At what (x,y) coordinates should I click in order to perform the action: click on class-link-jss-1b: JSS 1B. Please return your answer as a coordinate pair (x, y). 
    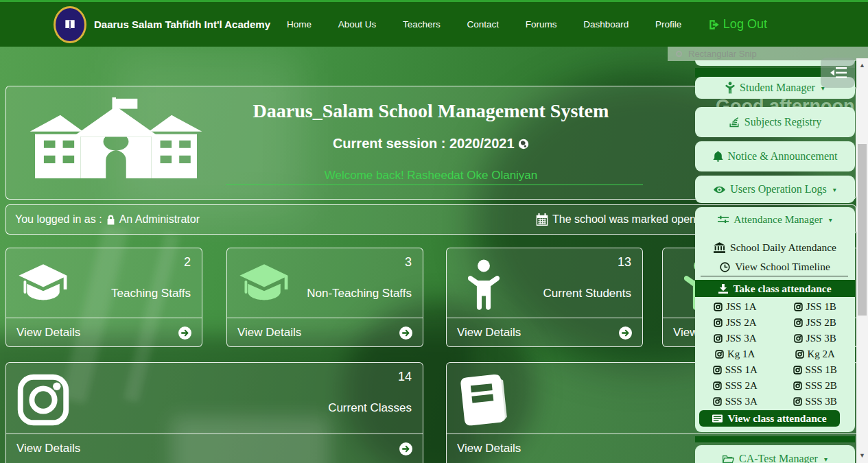
    Looking at the image, I should click on (815, 307).